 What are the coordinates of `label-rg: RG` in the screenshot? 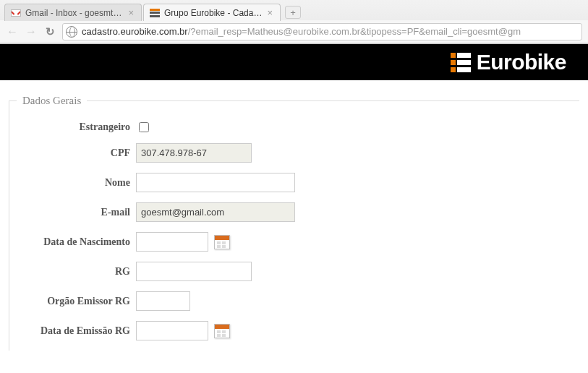 It's located at (72, 272).